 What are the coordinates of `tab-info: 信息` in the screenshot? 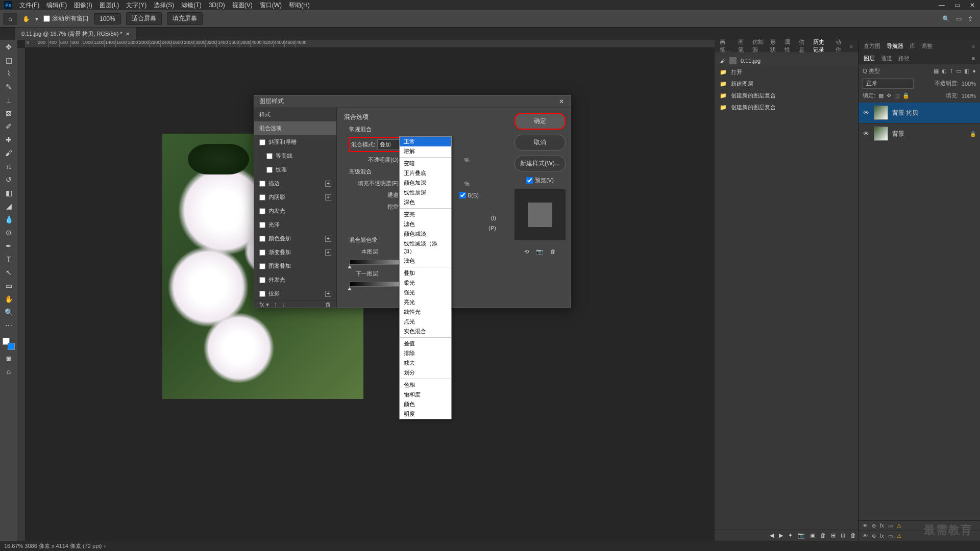 It's located at (803, 46).